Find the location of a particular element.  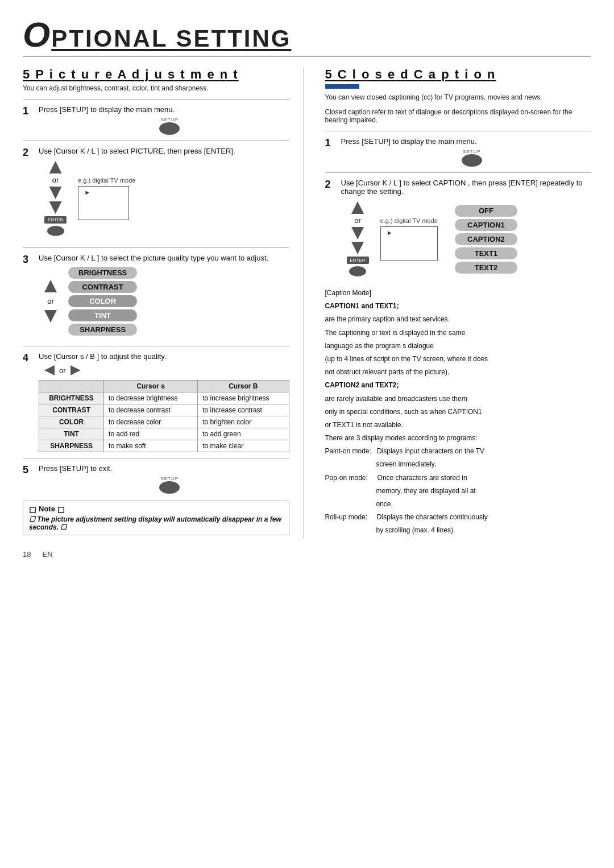

table-cell-brightness-s: to decrease brightness is located at coordinates (151, 398).